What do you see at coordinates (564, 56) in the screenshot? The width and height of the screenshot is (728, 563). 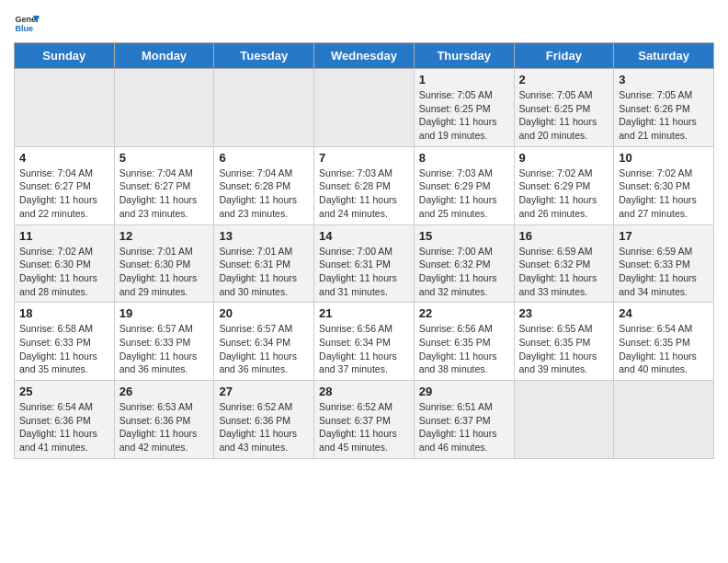 I see `column-header-friday: Friday` at bounding box center [564, 56].